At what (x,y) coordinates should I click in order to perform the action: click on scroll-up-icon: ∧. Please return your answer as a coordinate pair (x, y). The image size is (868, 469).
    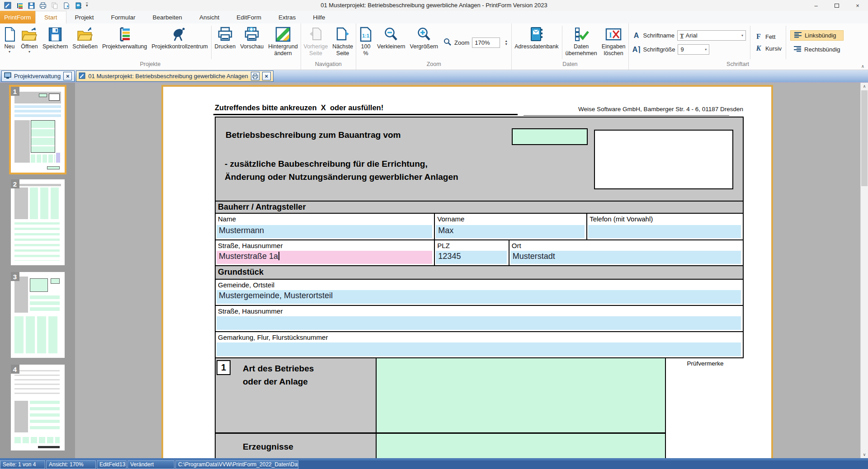
    Looking at the image, I should click on (864, 86).